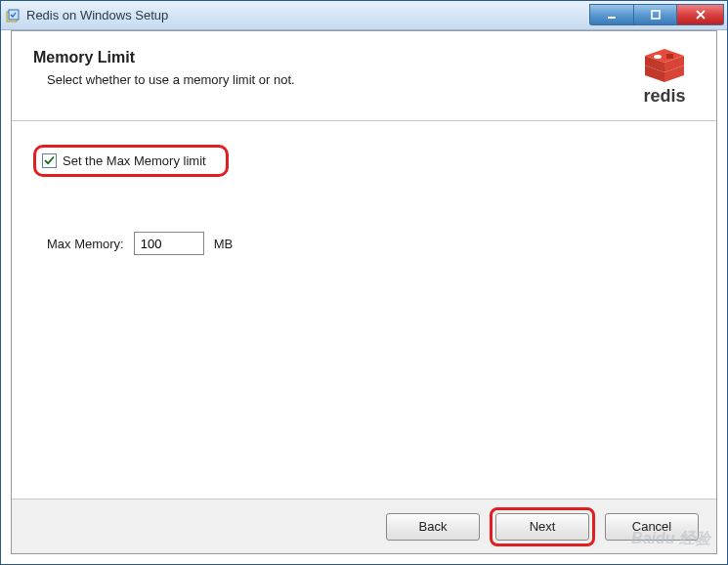 The height and width of the screenshot is (565, 728). What do you see at coordinates (340, 80) in the screenshot?
I see `page-subtitle: Select whether to use a memory limit or …` at bounding box center [340, 80].